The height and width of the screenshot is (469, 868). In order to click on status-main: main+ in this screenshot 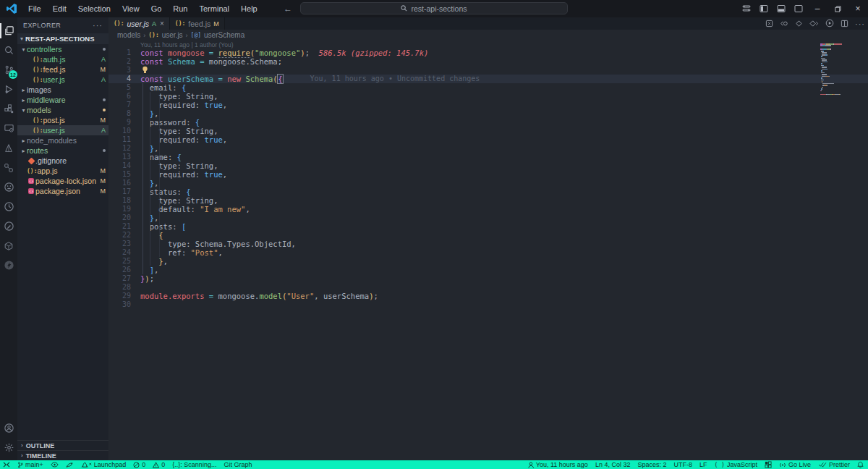, I will do `click(30, 465)`.